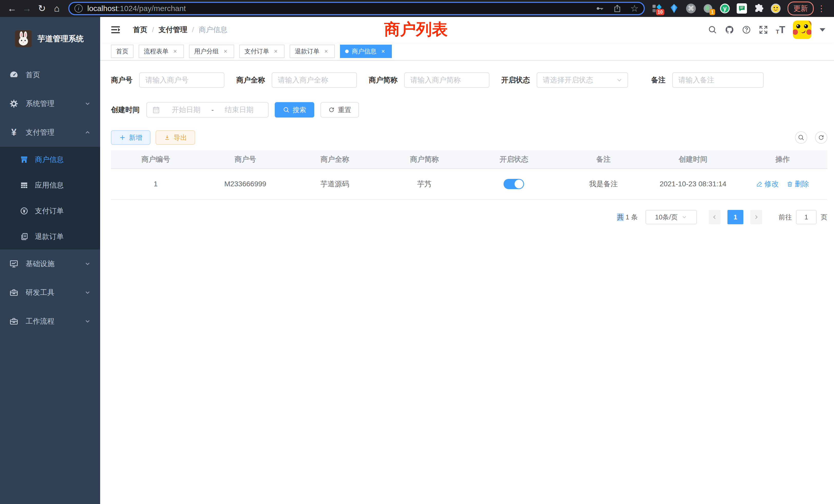 The image size is (834, 504). I want to click on sidebar-item-payment: ¥ 支付管理, so click(50, 133).